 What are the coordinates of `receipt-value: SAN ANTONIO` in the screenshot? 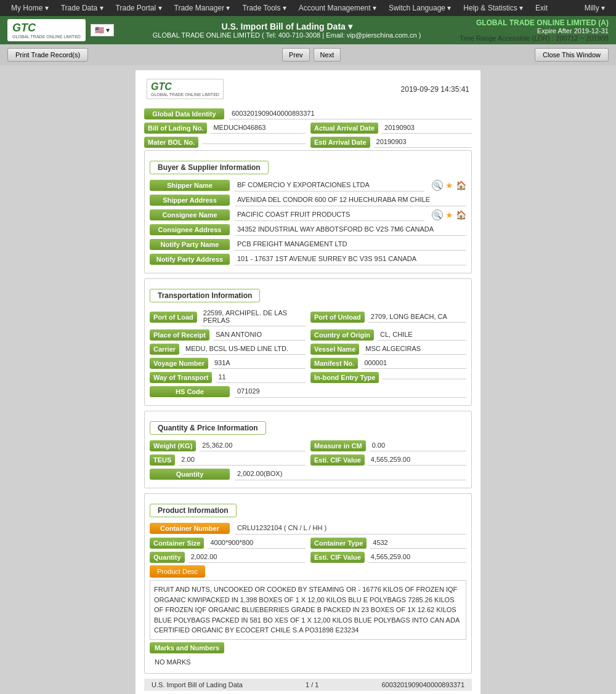 It's located at (259, 335).